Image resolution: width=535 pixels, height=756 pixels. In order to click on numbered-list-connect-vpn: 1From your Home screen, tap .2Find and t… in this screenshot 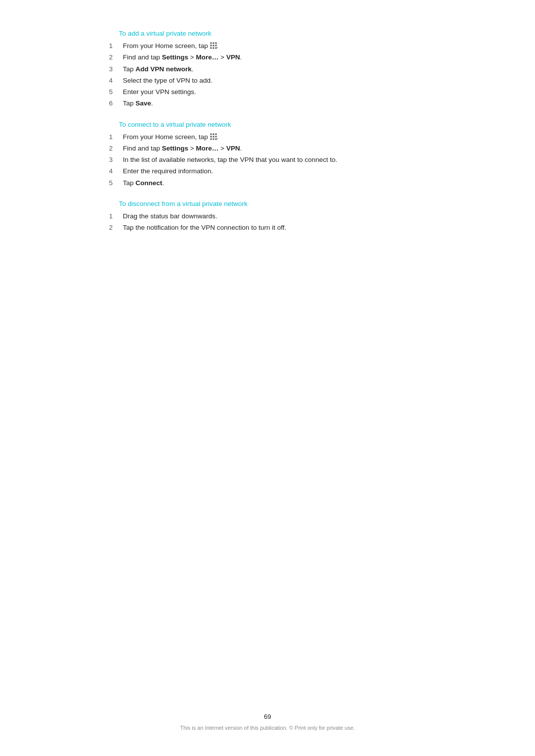, I will do `click(277, 160)`.